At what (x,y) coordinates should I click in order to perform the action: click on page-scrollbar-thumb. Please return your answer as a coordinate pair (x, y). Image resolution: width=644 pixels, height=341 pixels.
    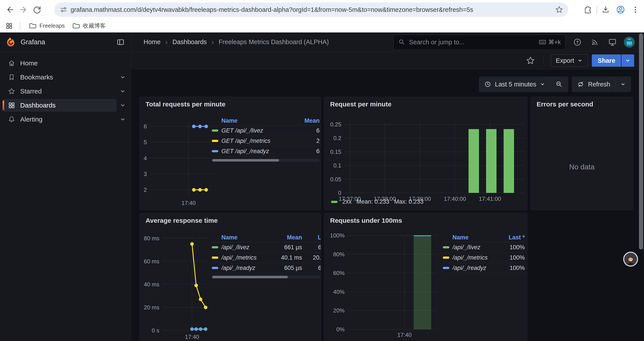
    Looking at the image, I should click on (641, 141).